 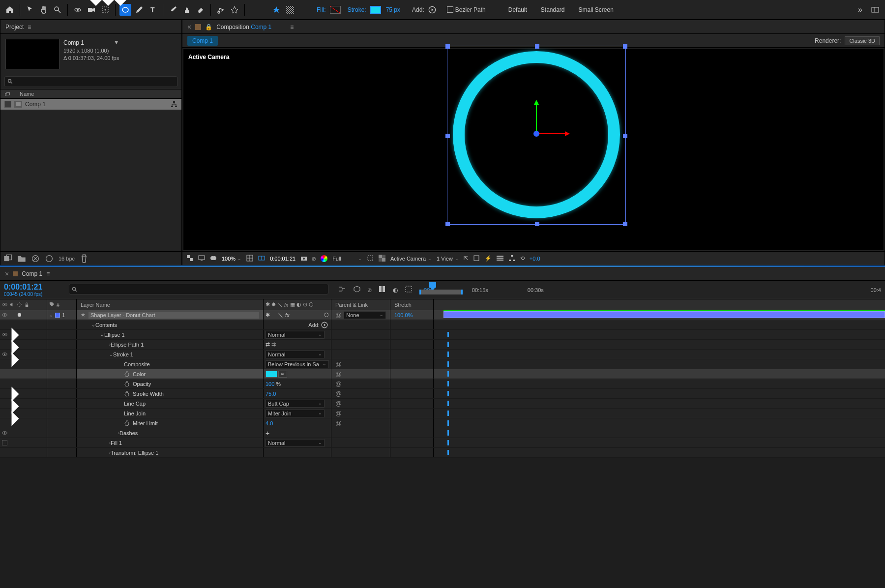 What do you see at coordinates (442, 315) in the screenshot?
I see `layer-row: ⌄ 1 ★ Shape Layer - Donut Chart ✱＼ fx ⬡ …` at bounding box center [442, 315].